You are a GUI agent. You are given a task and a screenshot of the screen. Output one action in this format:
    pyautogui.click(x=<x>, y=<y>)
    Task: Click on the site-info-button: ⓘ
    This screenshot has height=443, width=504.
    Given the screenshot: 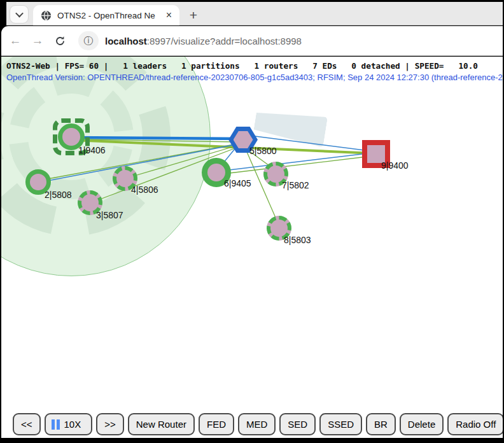 What is the action you would take?
    pyautogui.click(x=88, y=41)
    